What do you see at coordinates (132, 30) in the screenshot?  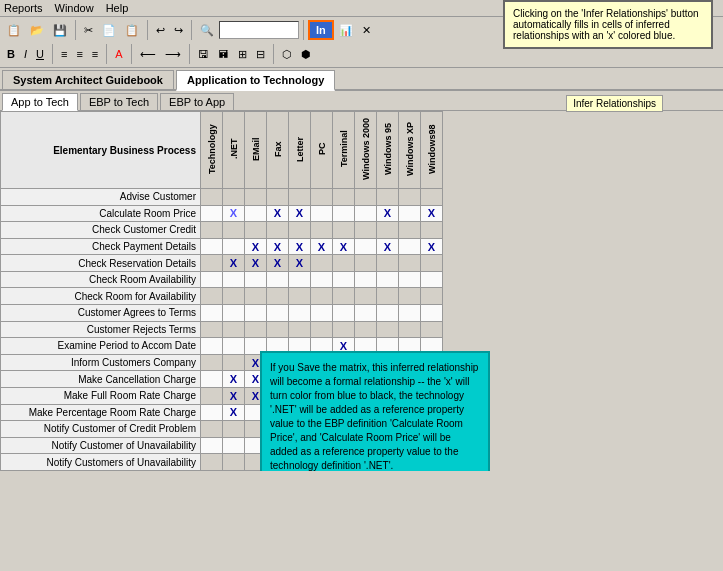 I see `toolbar-btn-paste: 📋` at bounding box center [132, 30].